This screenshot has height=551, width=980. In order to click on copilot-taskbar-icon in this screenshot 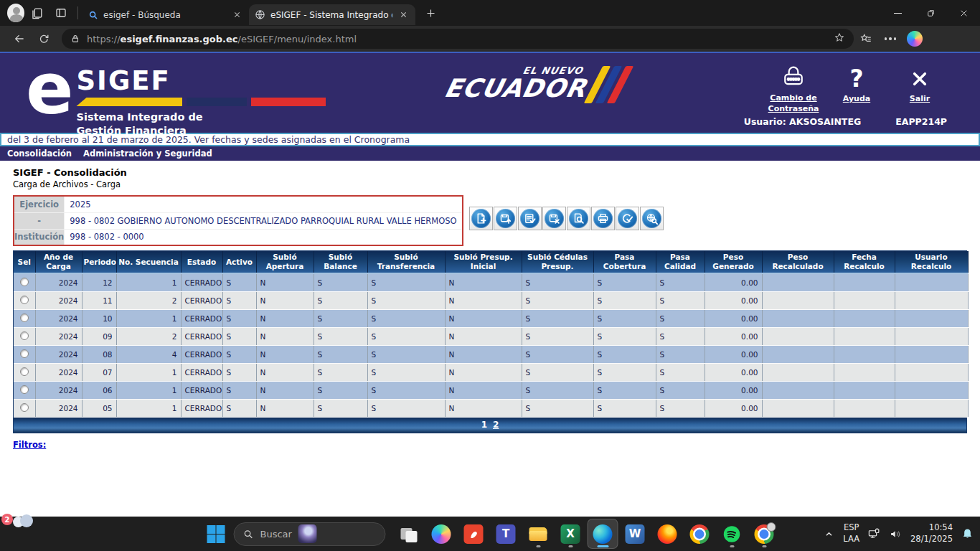, I will do `click(442, 534)`.